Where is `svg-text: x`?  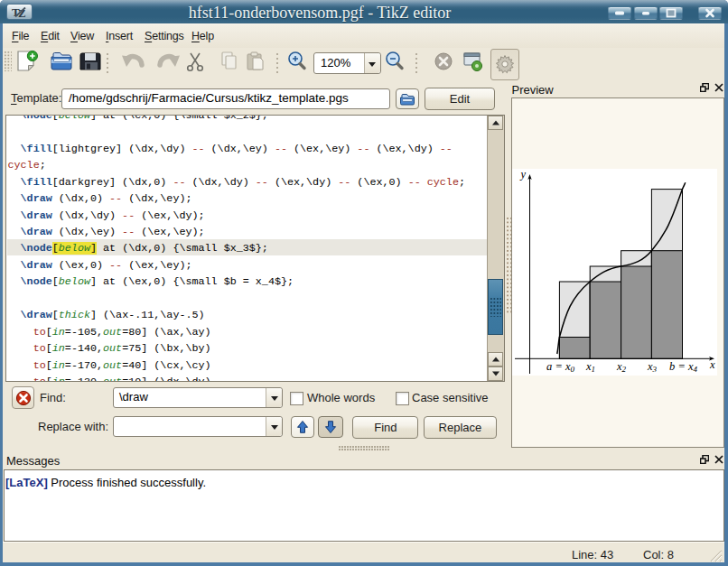 svg-text: x is located at coordinates (712, 365).